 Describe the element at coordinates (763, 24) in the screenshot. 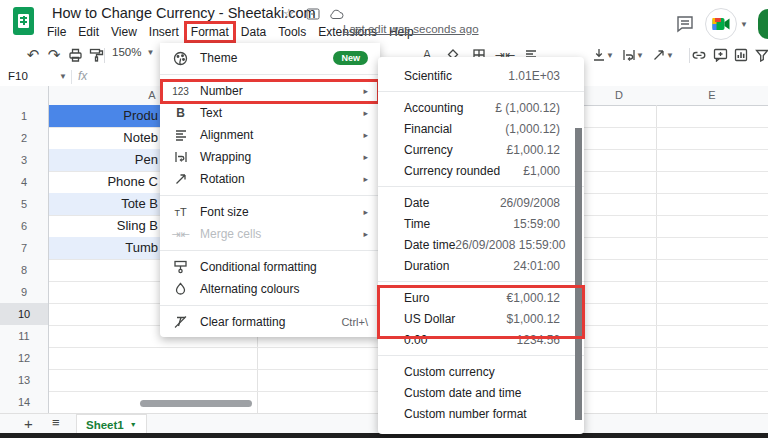

I see `share-button` at that location.